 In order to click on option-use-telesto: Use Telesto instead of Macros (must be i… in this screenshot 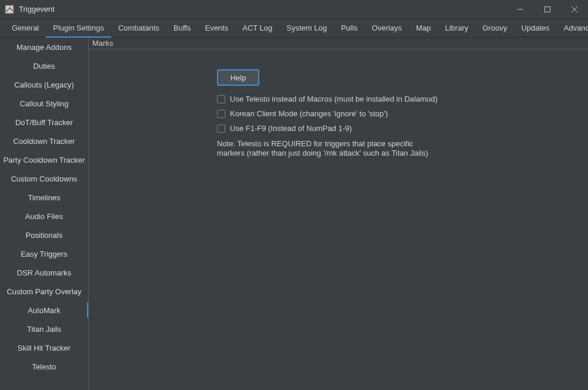, I will do `click(402, 99)`.